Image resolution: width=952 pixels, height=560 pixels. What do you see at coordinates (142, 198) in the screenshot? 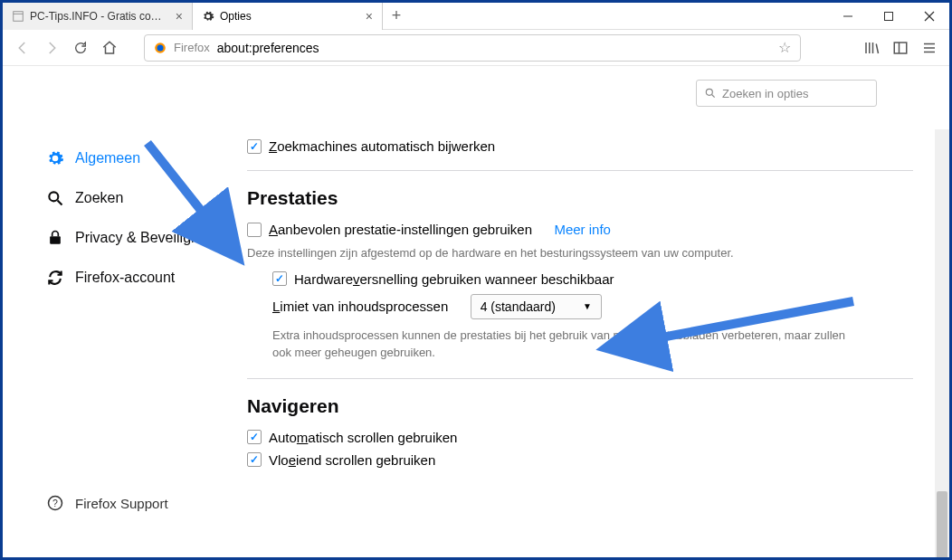
I see `sidebar-item-search: Zoeken` at bounding box center [142, 198].